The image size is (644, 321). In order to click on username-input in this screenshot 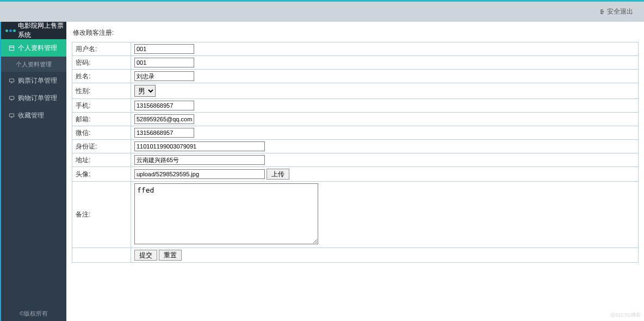, I will do `click(164, 49)`.